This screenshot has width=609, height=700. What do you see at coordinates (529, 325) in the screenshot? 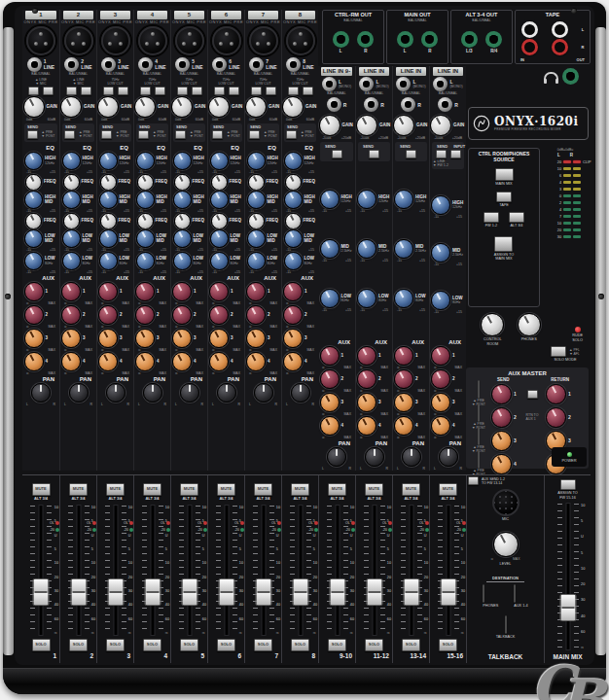
I see `phones-knob` at bounding box center [529, 325].